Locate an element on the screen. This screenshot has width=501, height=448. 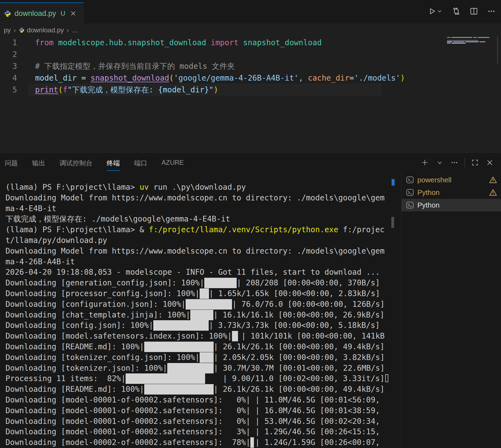
code-line: 5print(f"下载完成，模型保存在: {model_dir}") is located at coordinates (251, 90).